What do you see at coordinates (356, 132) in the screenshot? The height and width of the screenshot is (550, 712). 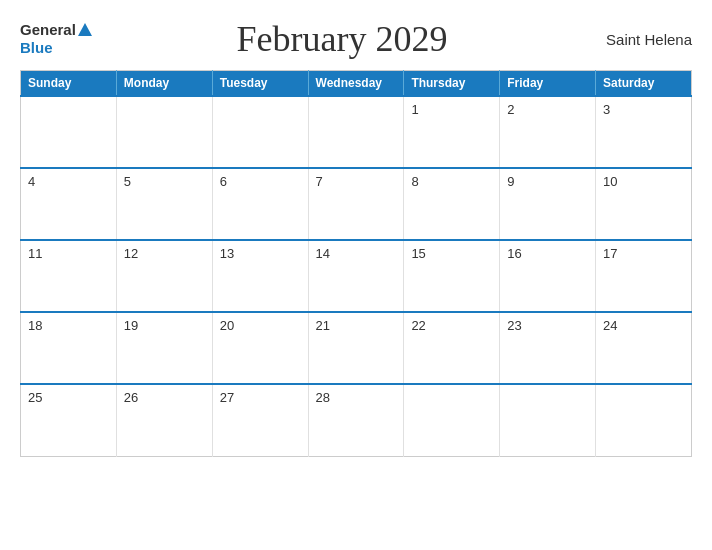 I see `week-row-1: 123` at bounding box center [356, 132].